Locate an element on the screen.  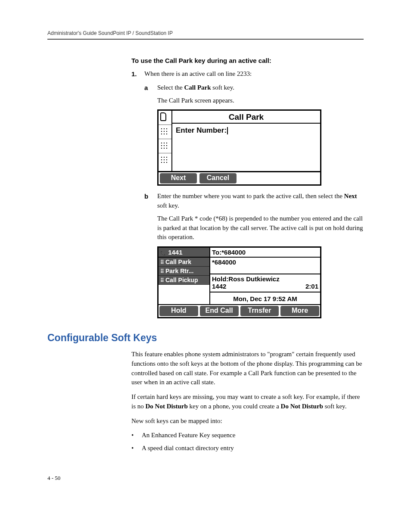
para2-mid: key on a phone, you could create a is located at coordinates (234, 406).